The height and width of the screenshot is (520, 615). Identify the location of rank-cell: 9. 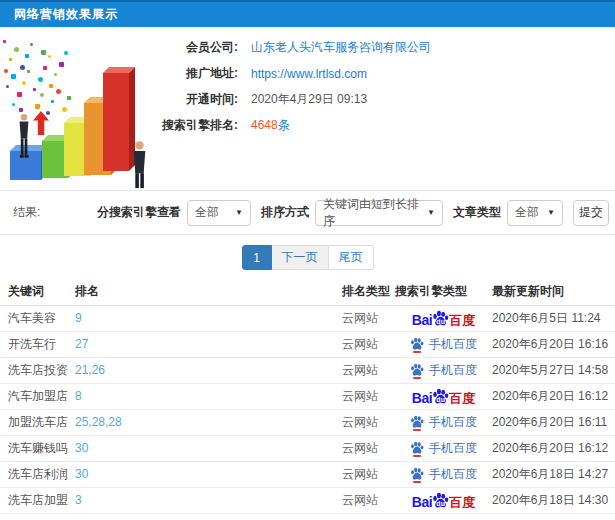
(208, 318).